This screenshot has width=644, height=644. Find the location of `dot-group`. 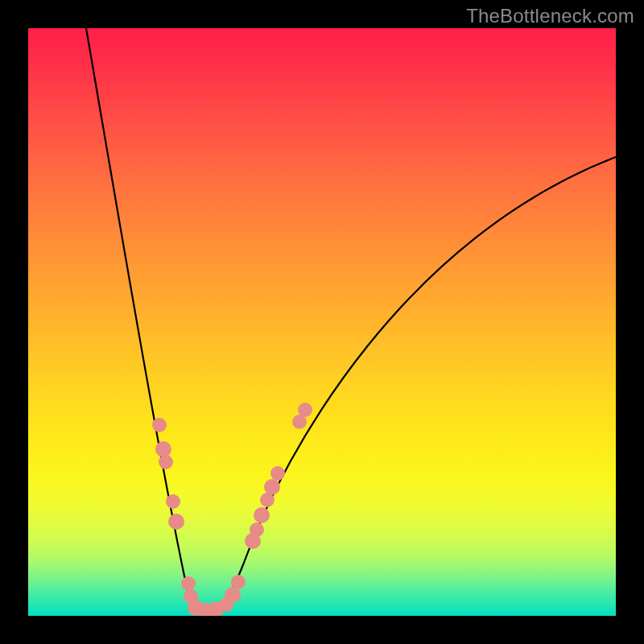

dot-group is located at coordinates (232, 509).